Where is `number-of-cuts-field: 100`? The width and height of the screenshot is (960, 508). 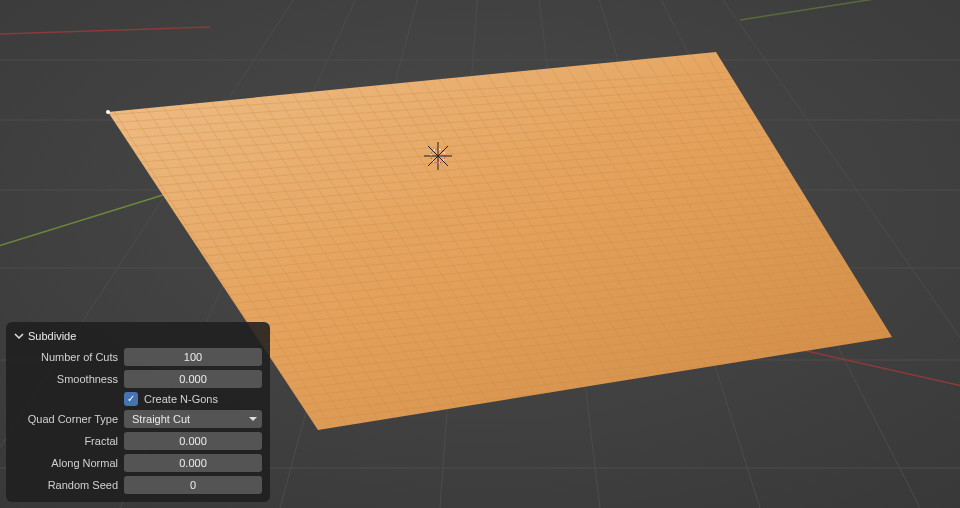
number-of-cuts-field: 100 is located at coordinates (193, 357).